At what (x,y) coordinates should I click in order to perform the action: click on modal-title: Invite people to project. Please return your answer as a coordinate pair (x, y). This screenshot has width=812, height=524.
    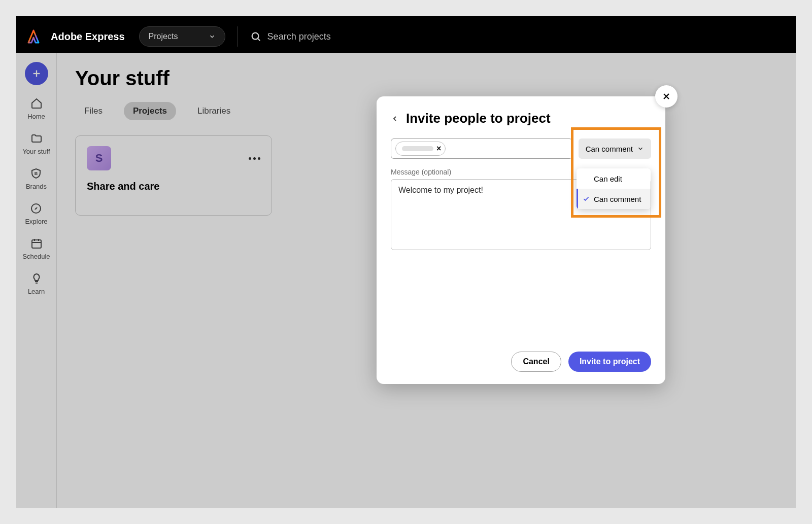
    Looking at the image, I should click on (478, 119).